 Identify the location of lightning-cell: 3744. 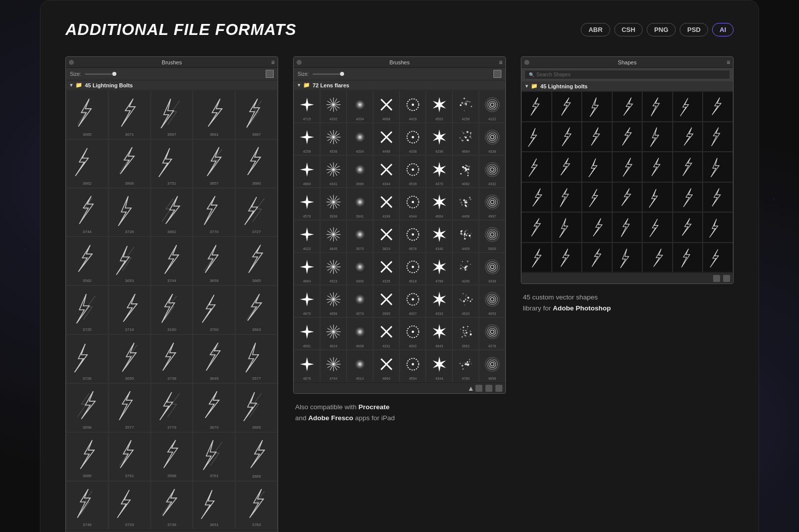
(87, 213).